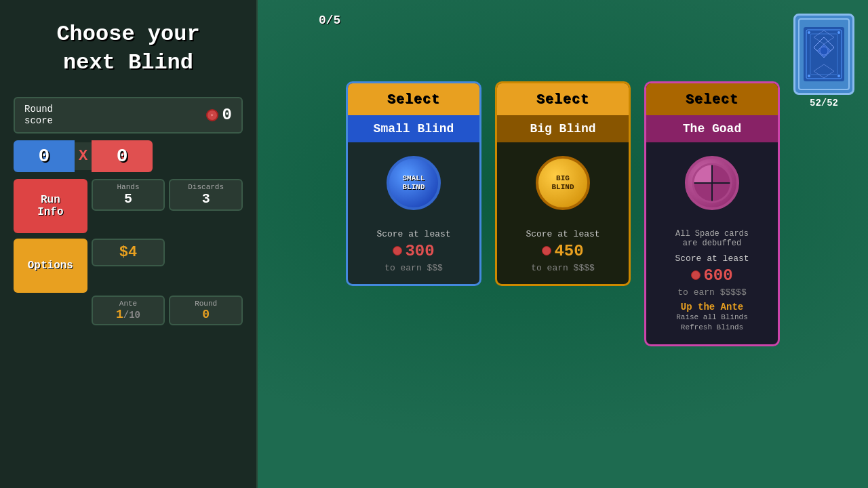 The width and height of the screenshot is (868, 488). I want to click on chip-small-icon, so click(397, 251).